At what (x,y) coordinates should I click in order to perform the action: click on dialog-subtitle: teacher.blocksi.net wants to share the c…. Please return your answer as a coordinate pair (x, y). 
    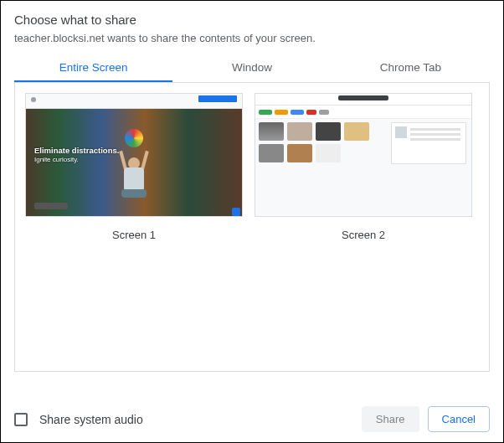
    Looking at the image, I should click on (252, 39).